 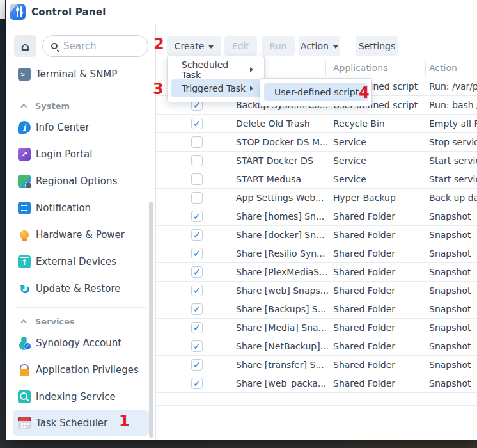 What do you see at coordinates (216, 70) in the screenshot?
I see `menu-item-scheduled-task: Scheduled Task` at bounding box center [216, 70].